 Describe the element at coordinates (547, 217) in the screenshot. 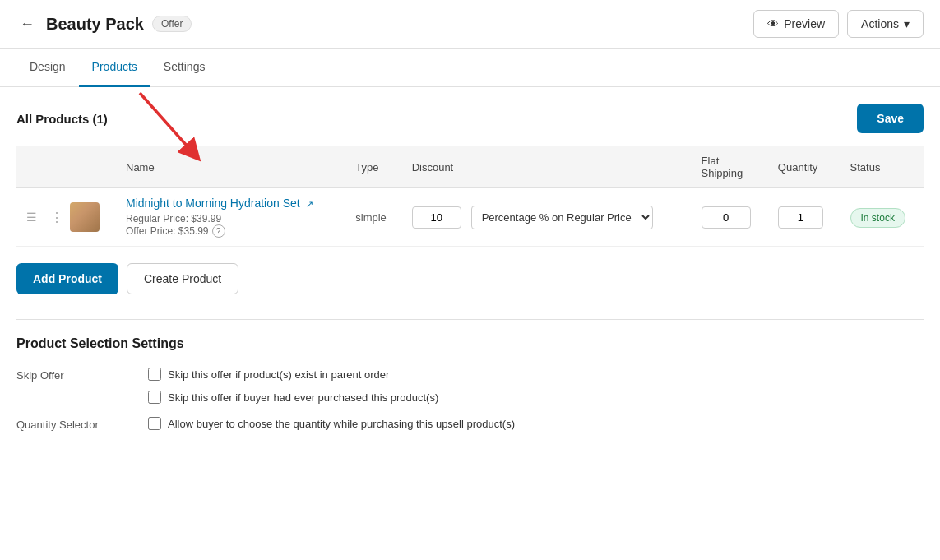

I see `discount-cell: Percentage % on Regular Price Fixed Amou…` at that location.